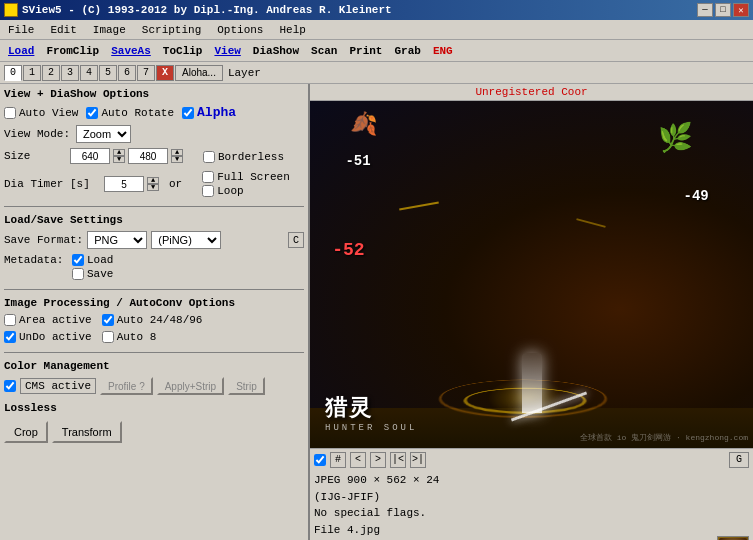 Image resolution: width=753 pixels, height=540 pixels. I want to click on menu-file: File, so click(21, 30).